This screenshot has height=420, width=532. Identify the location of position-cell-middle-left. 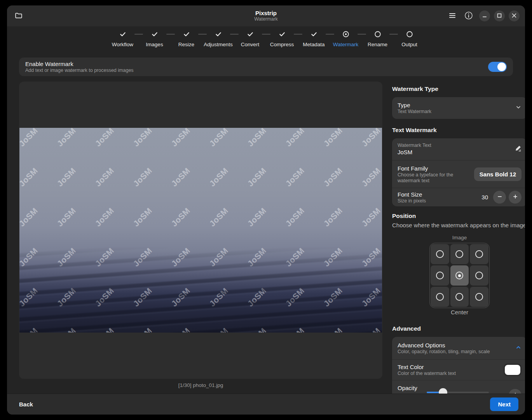
(440, 275).